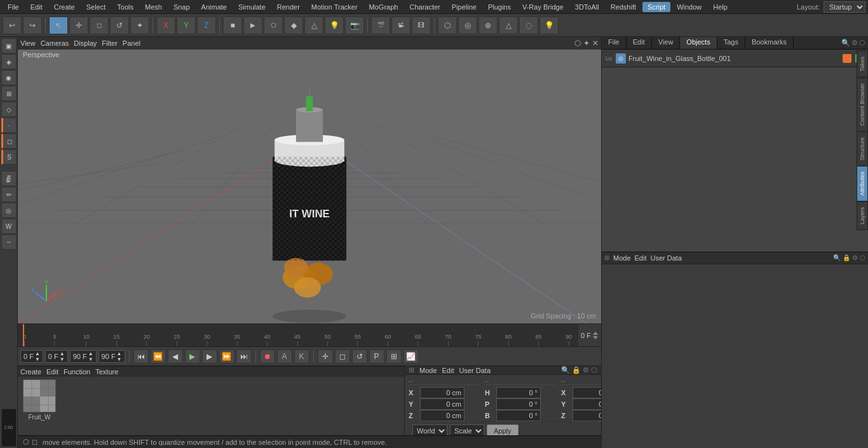 This screenshot has height=448, width=868. What do you see at coordinates (91, 356) in the screenshot?
I see `end-frame-stepper: ▲▼` at bounding box center [91, 356].